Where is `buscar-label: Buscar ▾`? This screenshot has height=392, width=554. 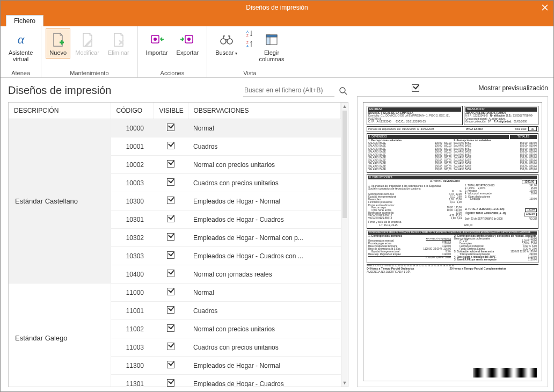 buscar-label: Buscar ▾ is located at coordinates (227, 53).